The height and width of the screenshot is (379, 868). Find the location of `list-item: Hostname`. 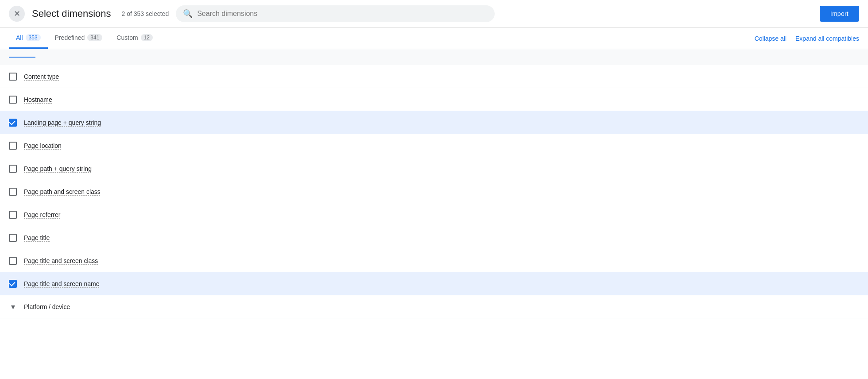

list-item: Hostname is located at coordinates (434, 100).